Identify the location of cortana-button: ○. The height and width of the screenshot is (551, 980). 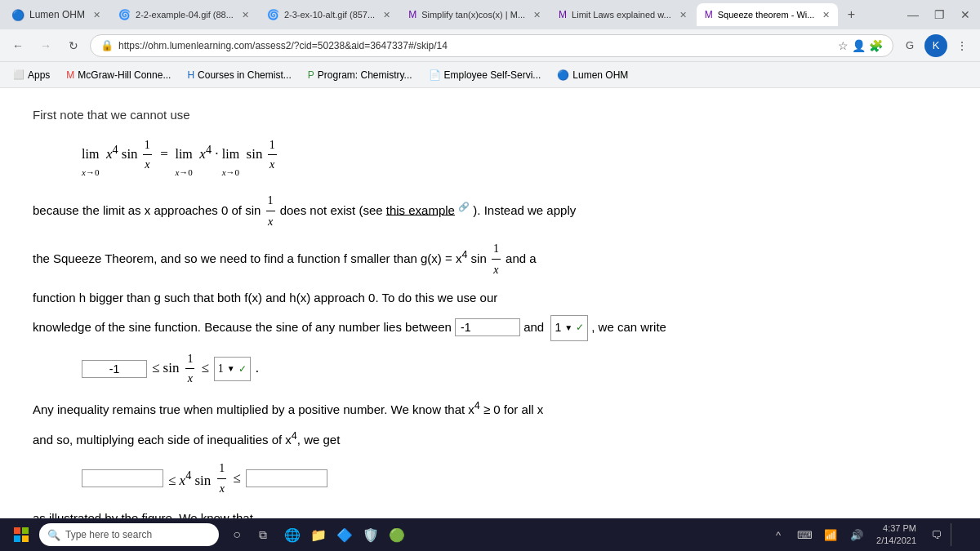
(237, 535).